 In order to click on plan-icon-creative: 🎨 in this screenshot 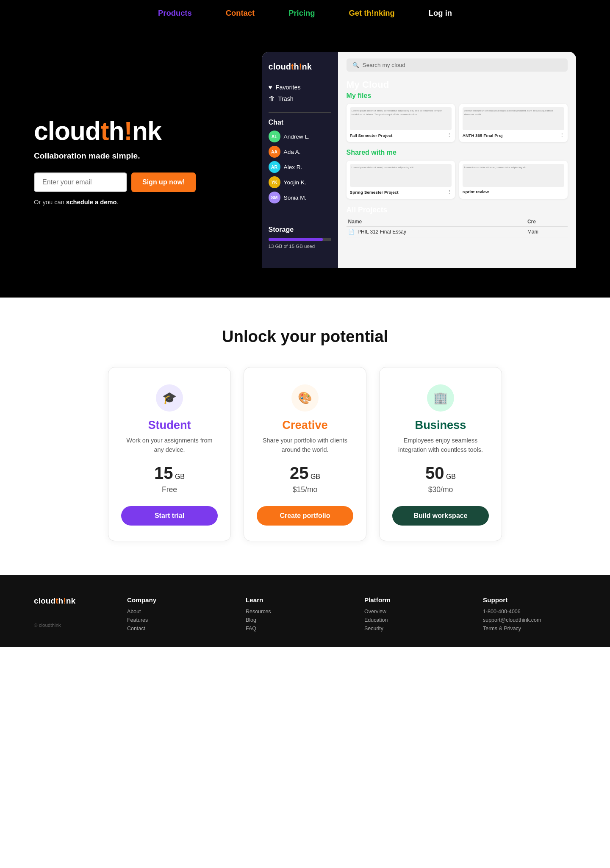, I will do `click(305, 398)`.